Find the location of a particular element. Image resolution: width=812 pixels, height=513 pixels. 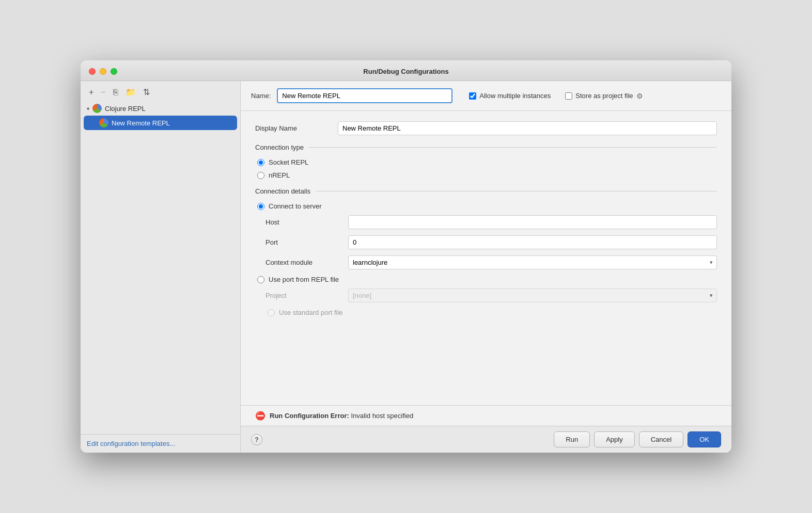

clojure-icon is located at coordinates (97, 108).